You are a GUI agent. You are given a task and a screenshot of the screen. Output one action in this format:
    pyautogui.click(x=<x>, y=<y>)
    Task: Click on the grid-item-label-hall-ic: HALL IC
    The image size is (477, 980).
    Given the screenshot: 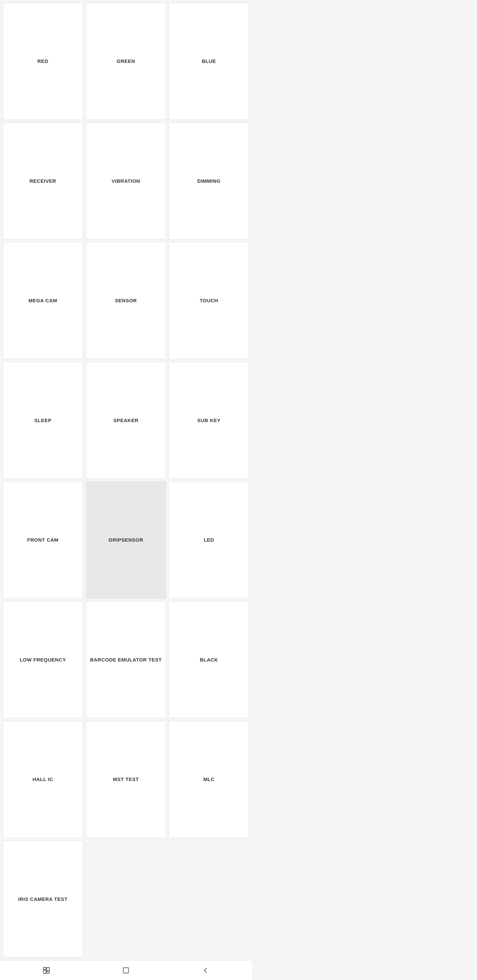 What is the action you would take?
    pyautogui.click(x=43, y=779)
    